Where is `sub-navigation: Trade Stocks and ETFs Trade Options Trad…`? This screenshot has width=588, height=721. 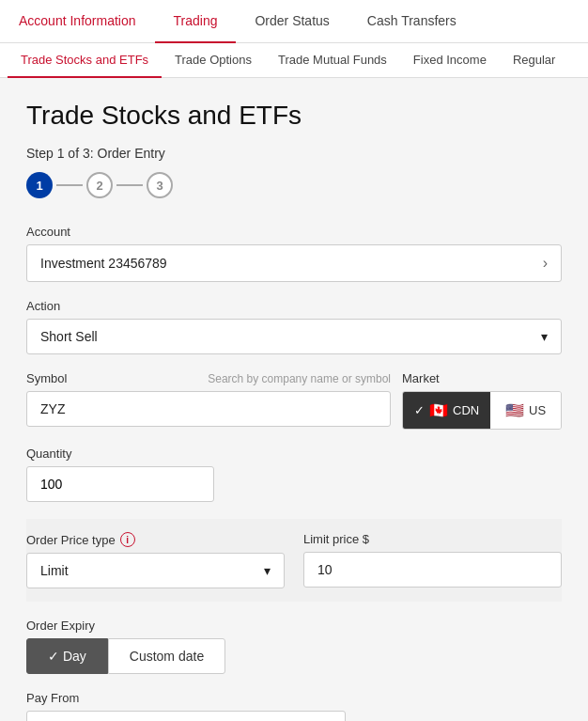 sub-navigation: Trade Stocks and ETFs Trade Options Trad… is located at coordinates (294, 60).